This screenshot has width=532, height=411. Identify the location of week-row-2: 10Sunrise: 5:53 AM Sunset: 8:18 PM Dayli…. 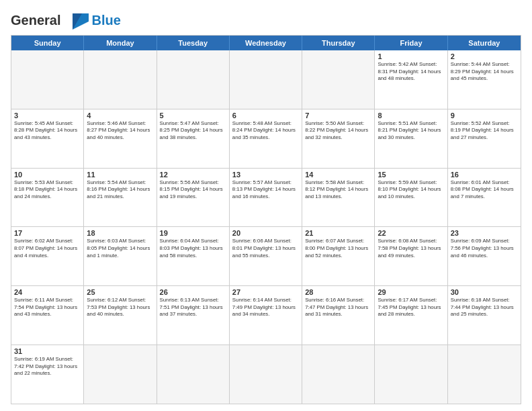
(266, 197).